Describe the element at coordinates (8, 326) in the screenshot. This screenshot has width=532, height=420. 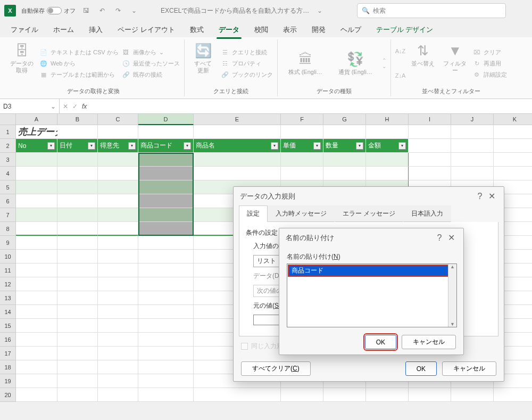
I see `row-header-15: 15` at that location.